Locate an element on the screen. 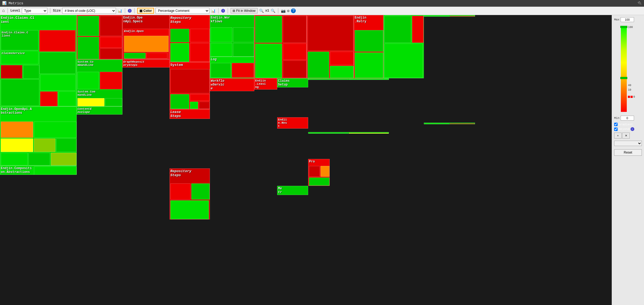  settings-icon: ⚙ is located at coordinates (288, 11).